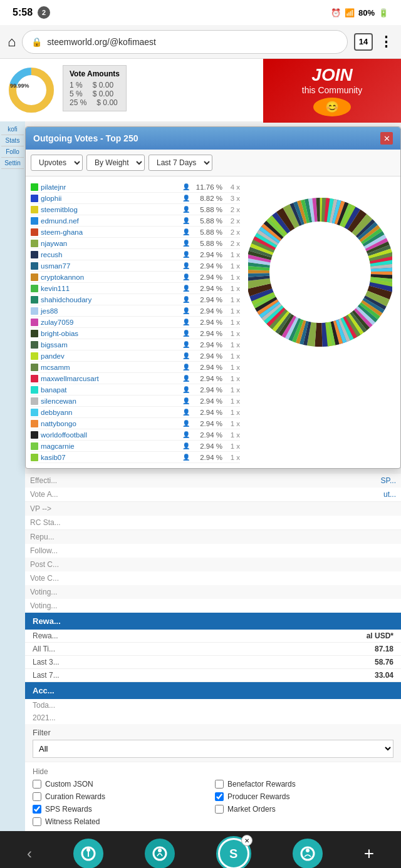 The height and width of the screenshot is (868, 401). I want to click on curation-rewards-checkbox, so click(37, 797).